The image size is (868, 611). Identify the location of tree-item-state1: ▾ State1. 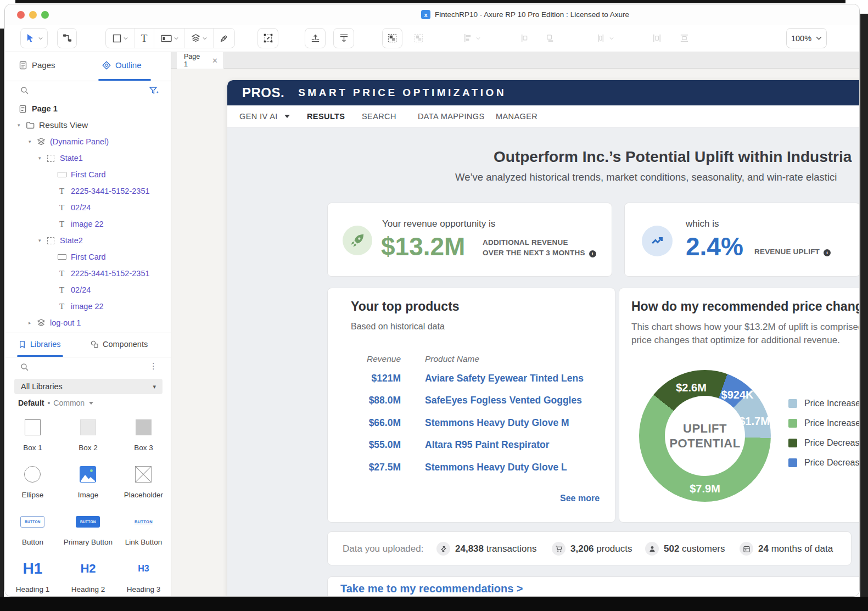
(88, 158).